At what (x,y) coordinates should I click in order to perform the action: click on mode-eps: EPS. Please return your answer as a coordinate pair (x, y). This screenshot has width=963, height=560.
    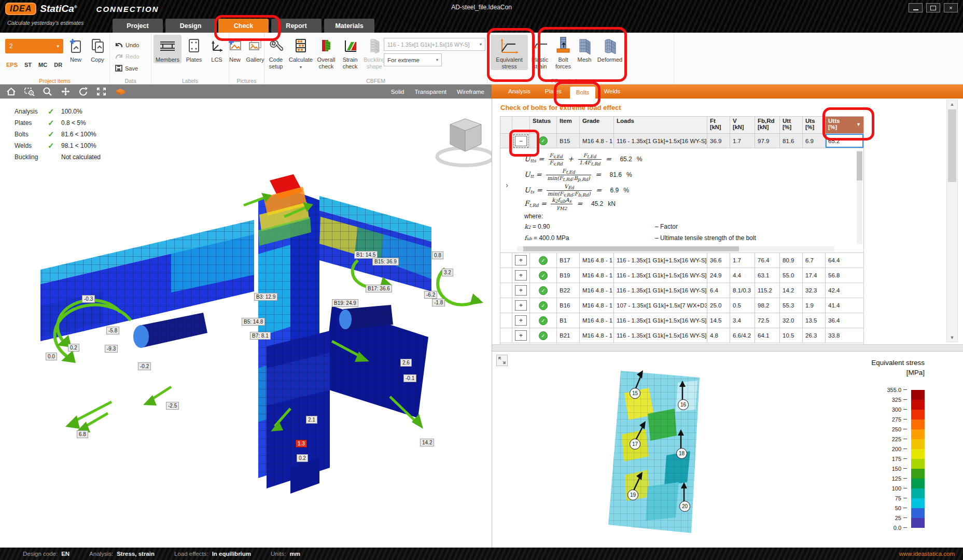
    Looking at the image, I should click on (12, 65).